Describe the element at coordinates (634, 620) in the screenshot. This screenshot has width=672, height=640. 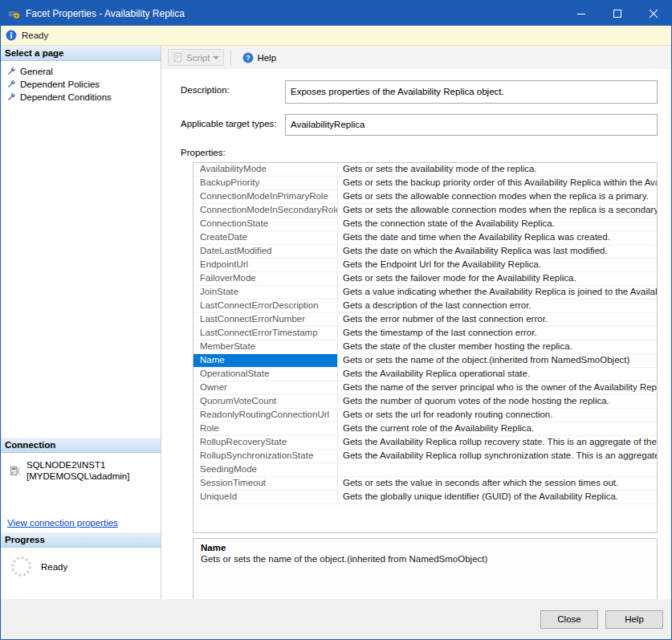
I see `help-button: Help` at that location.